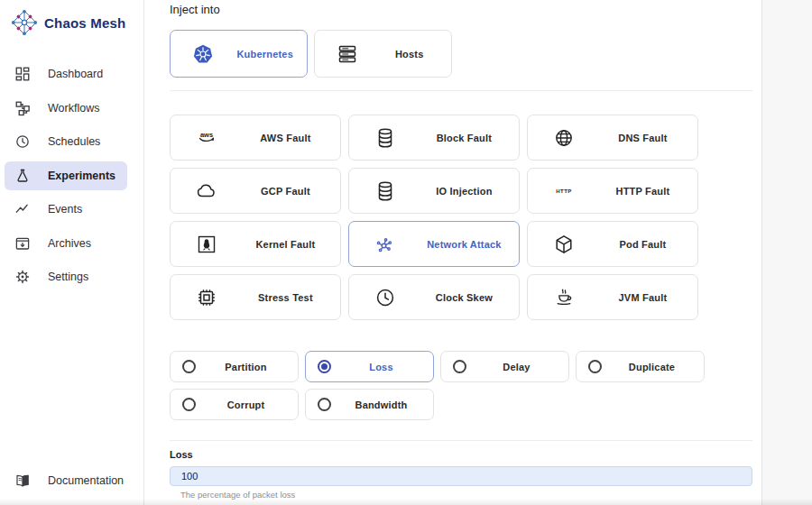  Describe the element at coordinates (23, 176) in the screenshot. I see `experiments-flask-icon` at that location.